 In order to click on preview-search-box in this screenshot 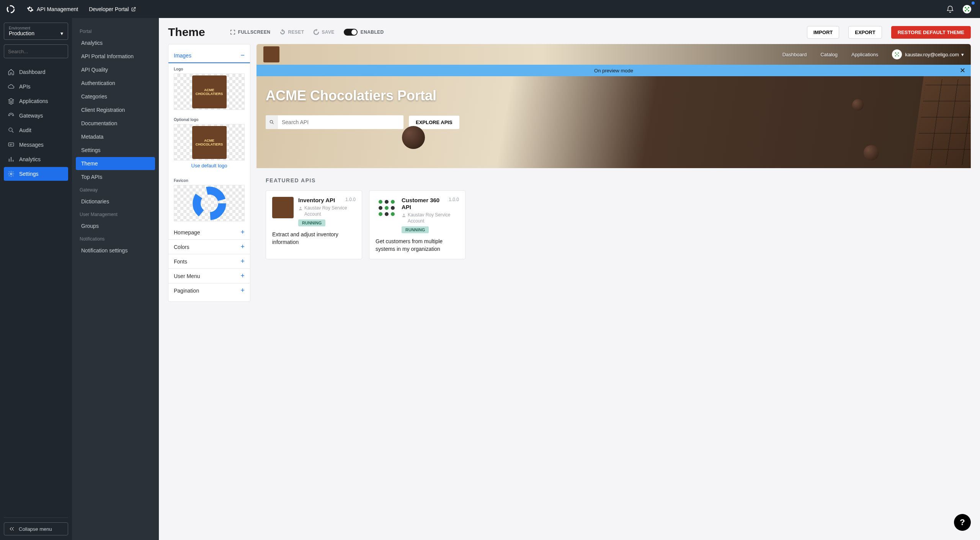, I will do `click(335, 122)`.